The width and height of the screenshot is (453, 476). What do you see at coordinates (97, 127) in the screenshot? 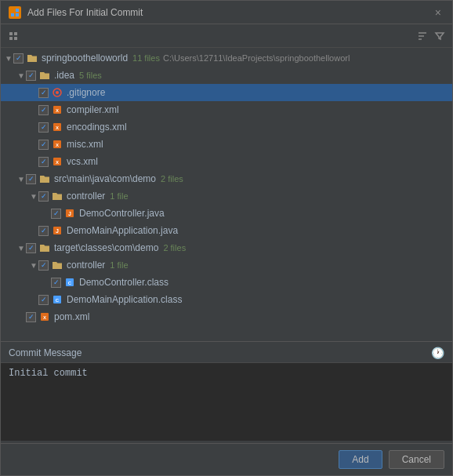
I see `item-label-encodings: encodings.xml` at bounding box center [97, 127].